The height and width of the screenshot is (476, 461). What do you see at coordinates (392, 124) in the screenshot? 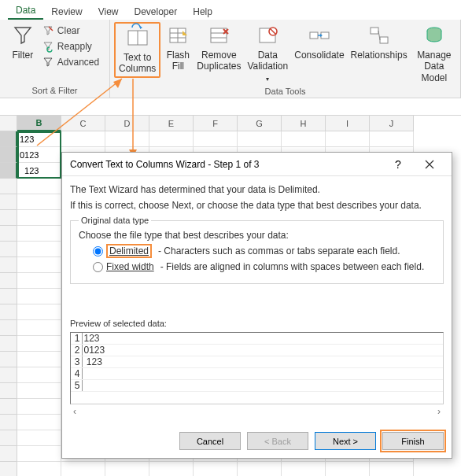
I see `col-header-j: J` at bounding box center [392, 124].